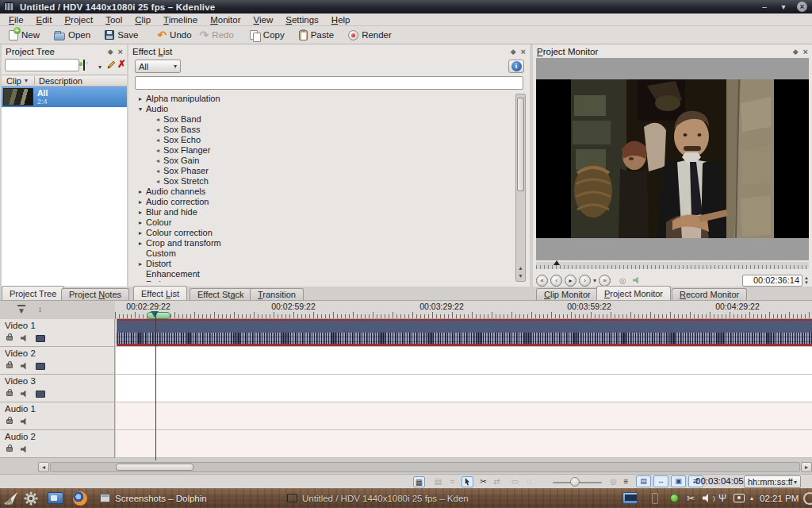 The width and height of the screenshot is (812, 508). Describe the element at coordinates (322, 202) in the screenshot. I see `effect-item: ▸Audio correction` at that location.